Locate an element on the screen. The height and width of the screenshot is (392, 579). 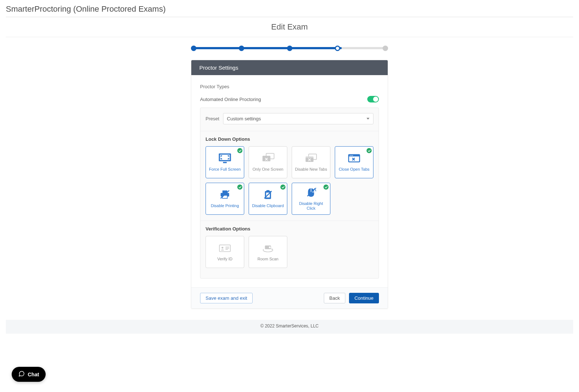
settings-panel: Preset Custom settings Lock Down Options… is located at coordinates (290, 193).